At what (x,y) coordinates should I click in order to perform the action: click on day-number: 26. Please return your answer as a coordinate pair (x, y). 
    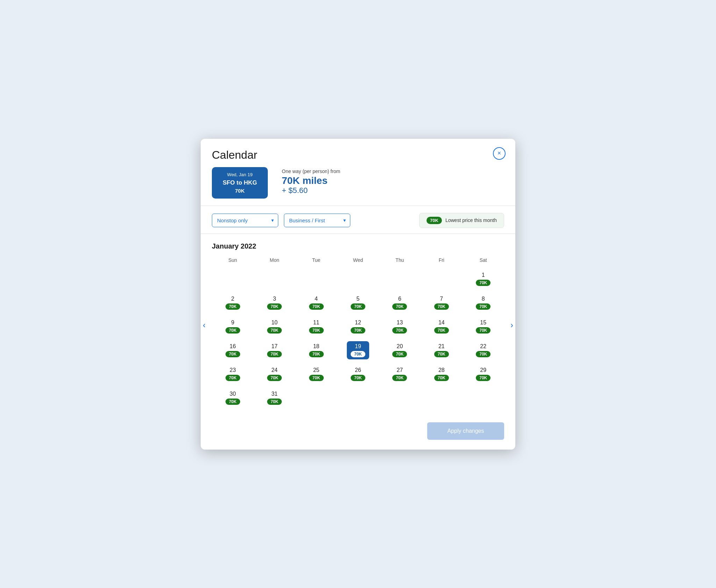
    Looking at the image, I should click on (358, 370).